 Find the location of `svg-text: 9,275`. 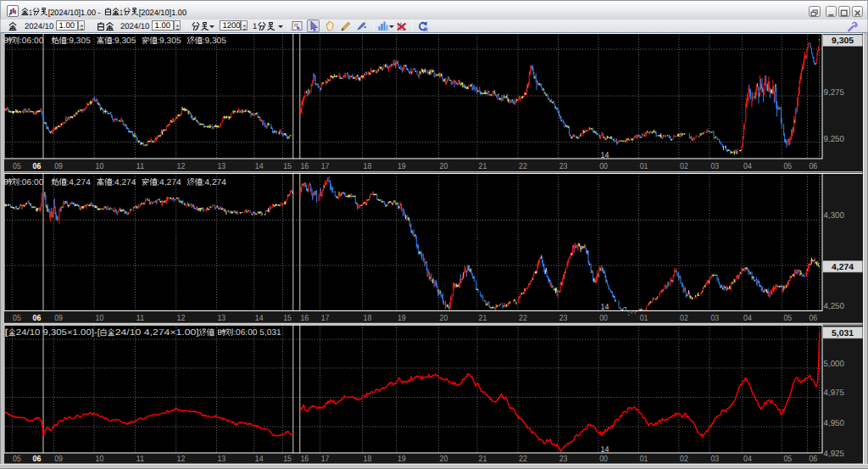

svg-text: 9,275 is located at coordinates (834, 93).